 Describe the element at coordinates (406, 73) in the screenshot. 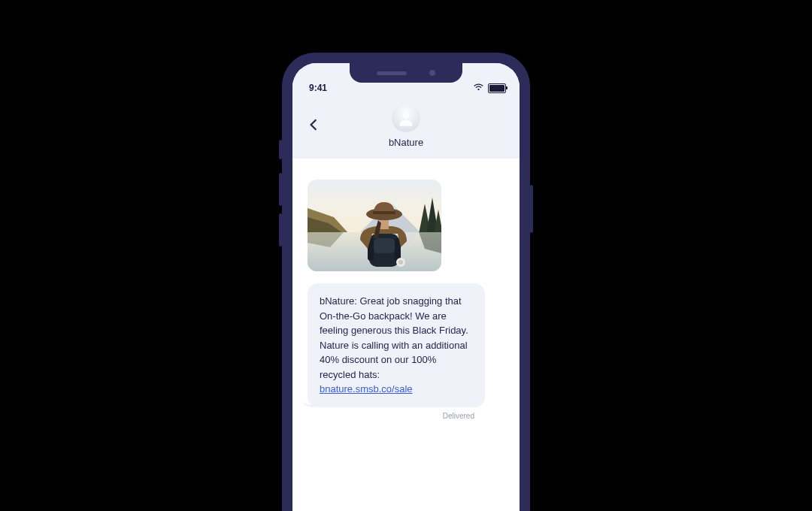

I see `phone-notch` at that location.